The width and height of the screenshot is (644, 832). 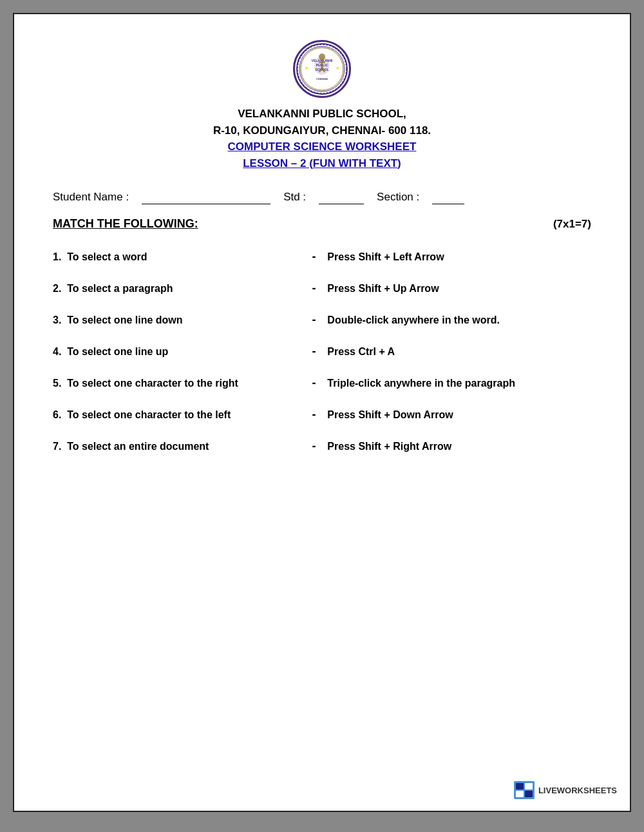 What do you see at coordinates (322, 256) in the screenshot?
I see `table-row: 1. To select a word - Press Shift + Left…` at bounding box center [322, 256].